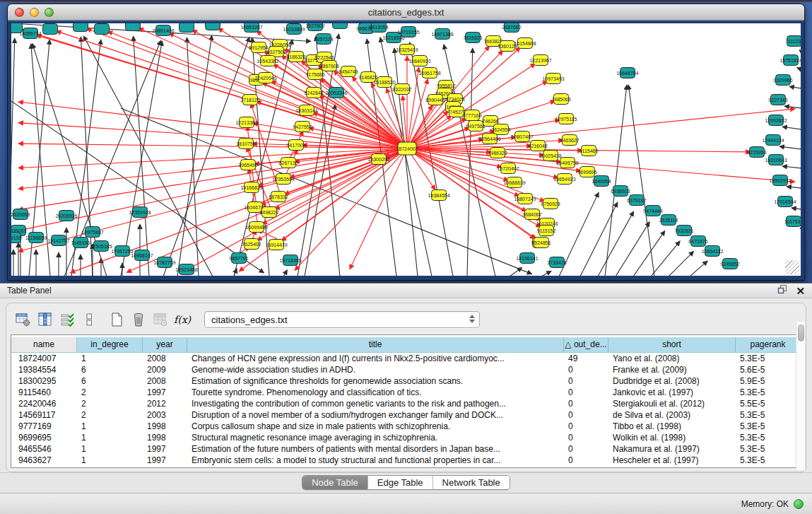 This screenshot has height=514, width=812. I want to click on create-table-icon, so click(117, 320).